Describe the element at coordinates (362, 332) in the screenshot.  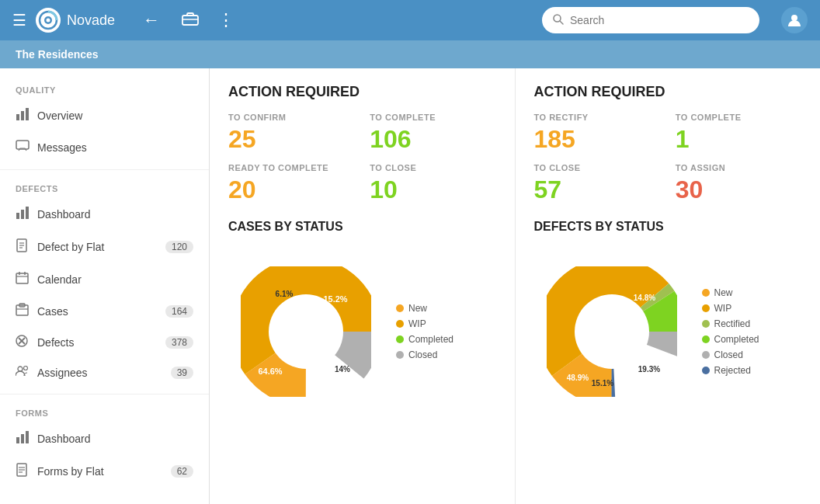
I see `left-chart-area: 15.2% 64.6% 6.1% 14% New` at that location.